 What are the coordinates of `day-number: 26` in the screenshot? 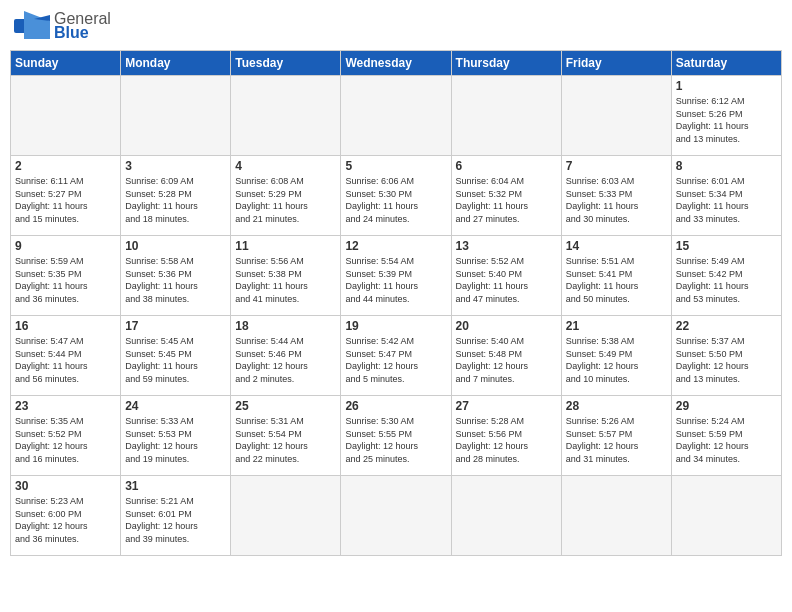 It's located at (396, 406).